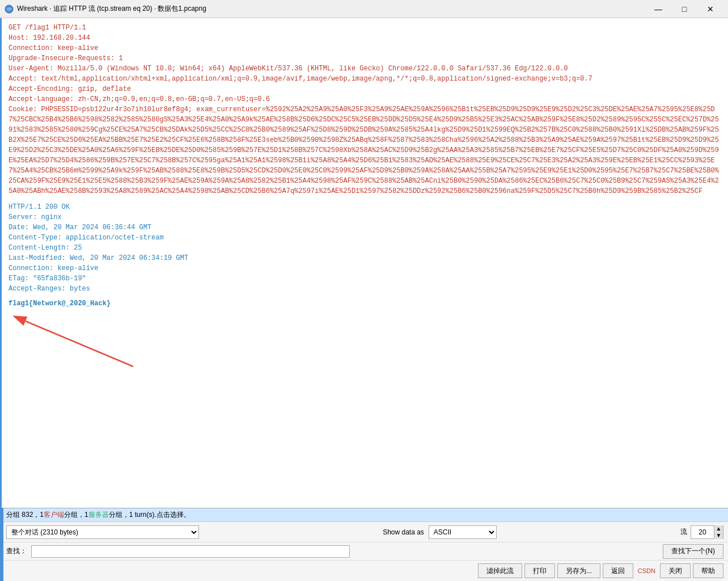 Image resolution: width=728 pixels, height=581 pixels. What do you see at coordinates (16, 551) in the screenshot?
I see `search-label: 查找：` at bounding box center [16, 551].